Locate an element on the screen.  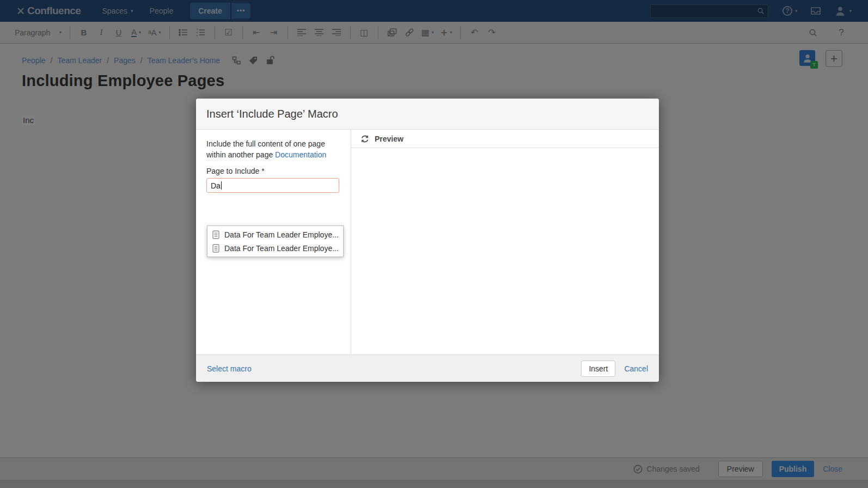
input-value: Da is located at coordinates (216, 186).